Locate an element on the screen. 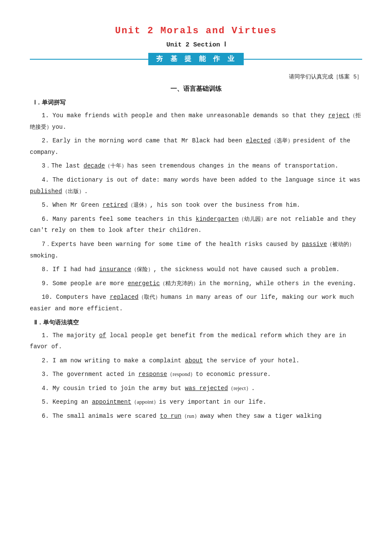 This screenshot has width=392, height=555. p2s3-num: 3. is located at coordinates (47, 374).